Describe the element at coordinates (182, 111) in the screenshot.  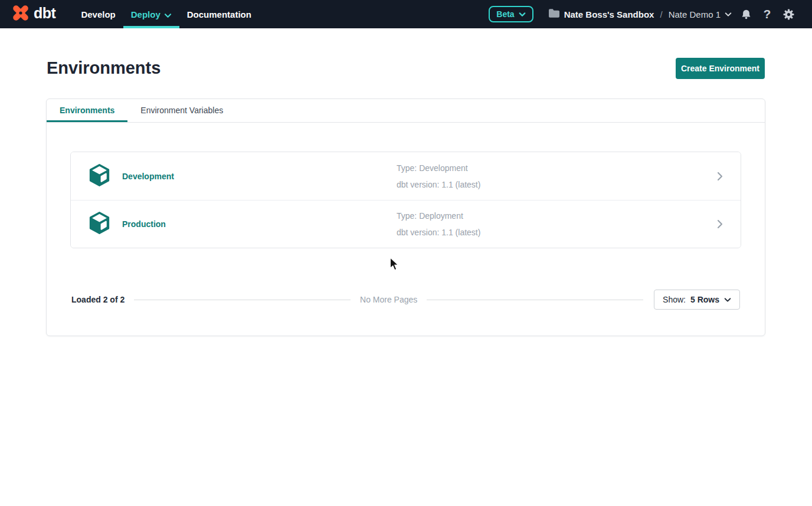
I see `tab-environment-variables: Environment Variables` at that location.